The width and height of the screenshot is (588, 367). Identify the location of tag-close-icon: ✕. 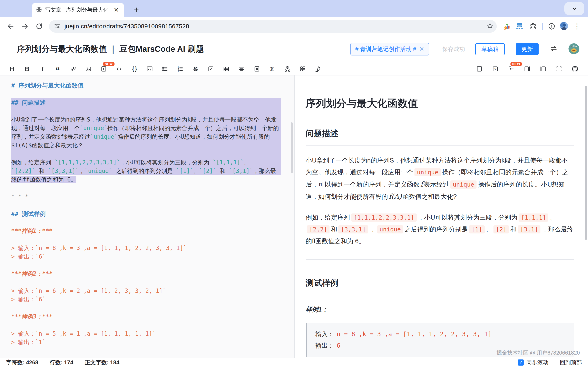
(422, 49).